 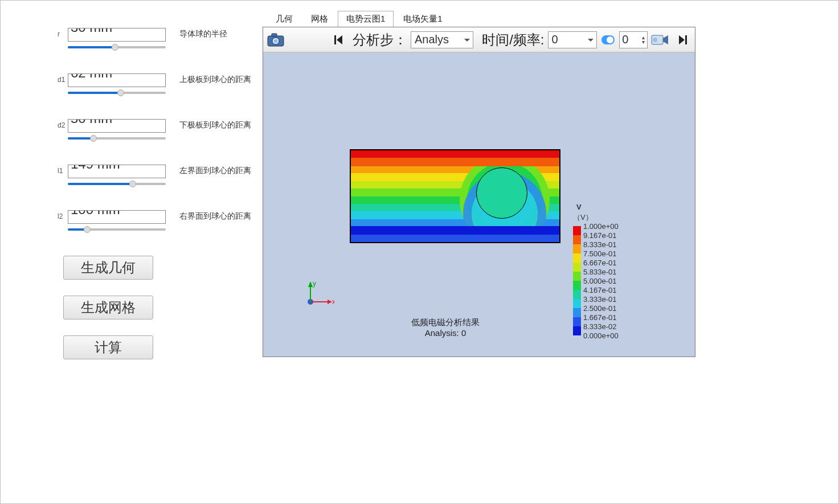 I want to click on frame-spinner-value: 0, so click(x=625, y=40).